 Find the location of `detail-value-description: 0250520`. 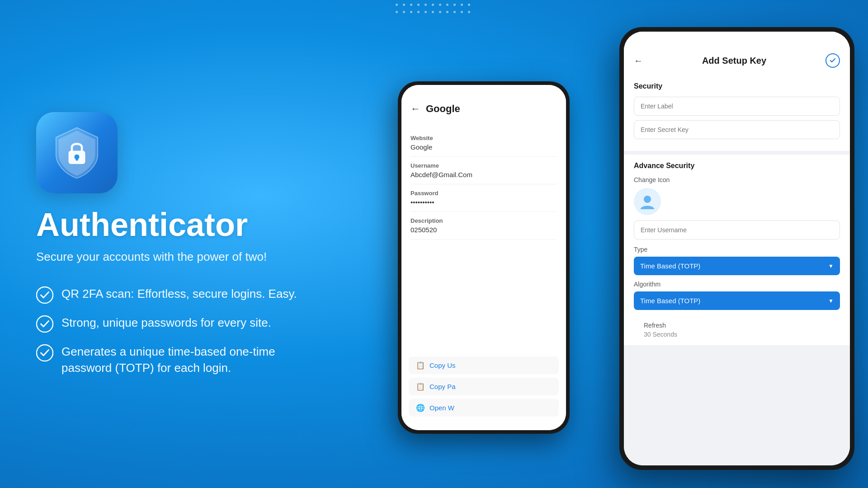

detail-value-description: 0250520 is located at coordinates (484, 230).